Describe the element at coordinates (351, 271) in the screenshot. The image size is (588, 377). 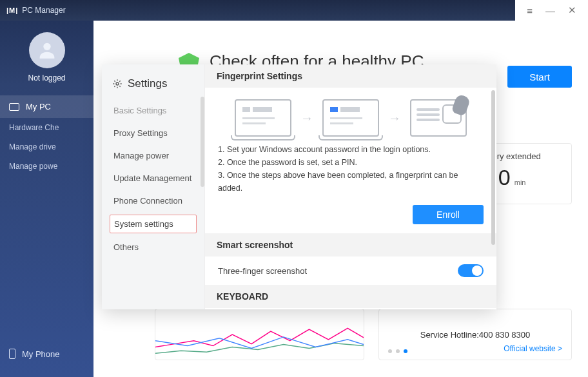
I see `three-finger-screenshot-row: Three-finger screenshot` at that location.